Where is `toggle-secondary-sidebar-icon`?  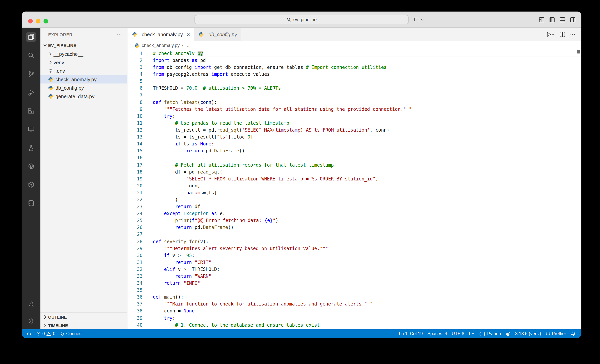
toggle-secondary-sidebar-icon is located at coordinates (573, 20).